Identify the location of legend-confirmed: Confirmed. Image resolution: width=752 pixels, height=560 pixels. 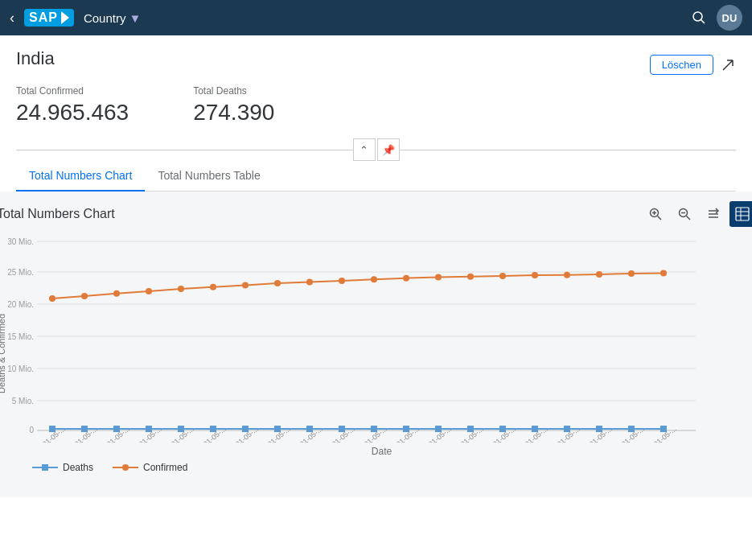
(150, 467).